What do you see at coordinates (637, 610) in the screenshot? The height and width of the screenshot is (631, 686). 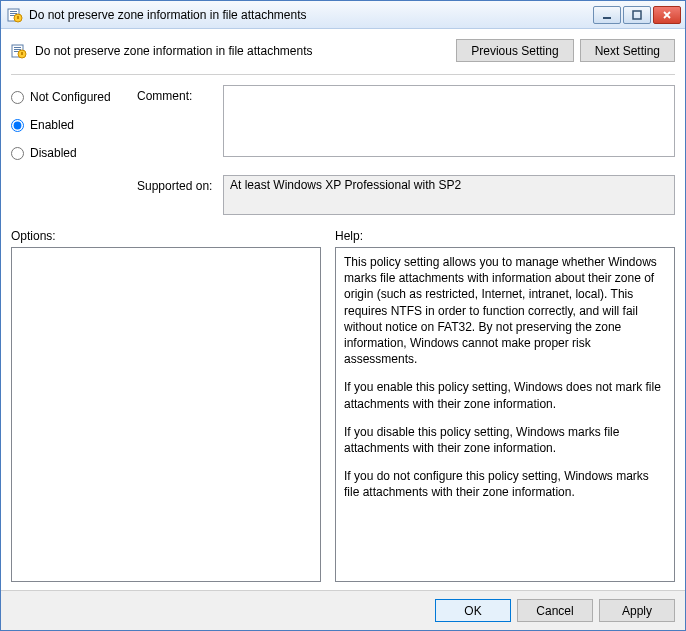 I see `apply-button: Apply` at bounding box center [637, 610].